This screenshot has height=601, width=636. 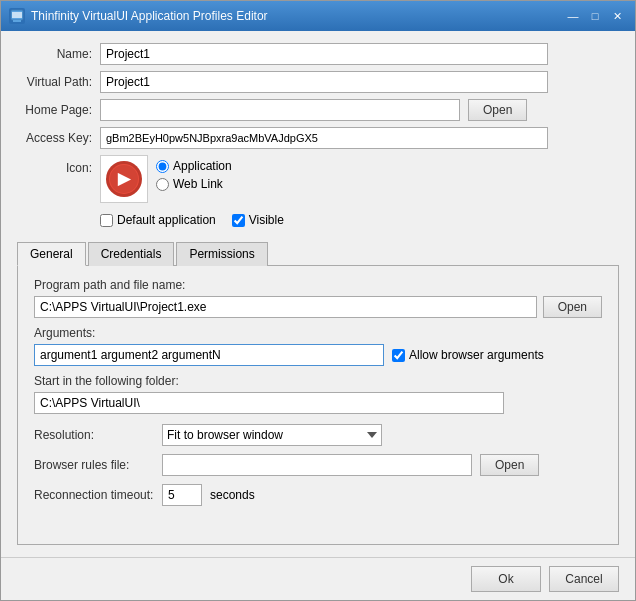 What do you see at coordinates (232, 495) in the screenshot?
I see `reconn-unit: seconds` at bounding box center [232, 495].